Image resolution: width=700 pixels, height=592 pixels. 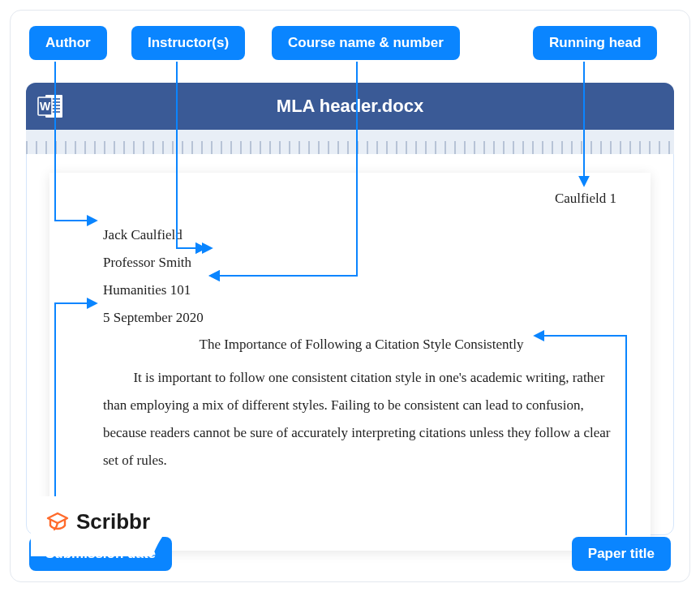 I want to click on scribbr-cap-icon, so click(x=58, y=522).